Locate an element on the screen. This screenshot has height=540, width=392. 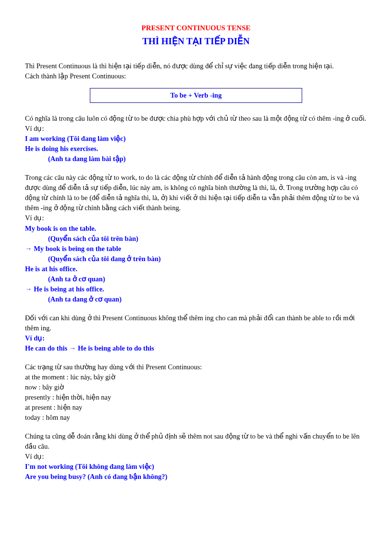
section5-p1: Chúng ta cũng dễ đoán rằng khi dùng ở th… is located at coordinates (196, 441).